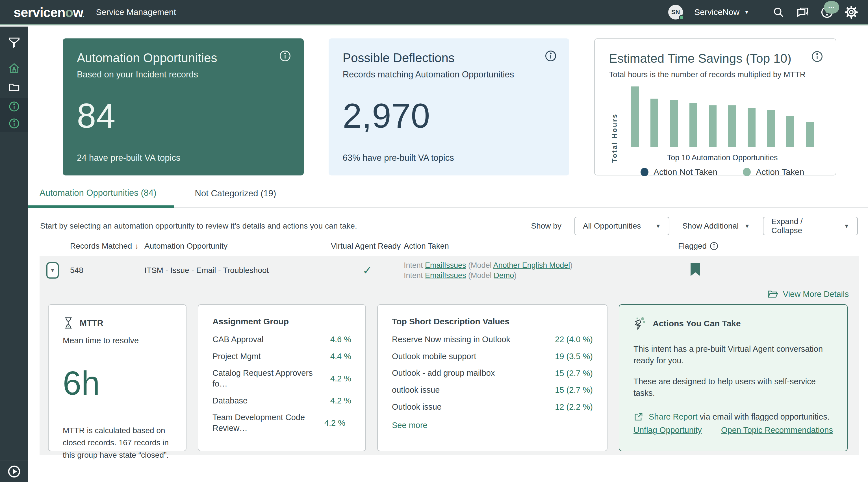 Image resolution: width=868 pixels, height=482 pixels. Describe the element at coordinates (186, 246) in the screenshot. I see `col-label: Automation Opportunity` at that location.